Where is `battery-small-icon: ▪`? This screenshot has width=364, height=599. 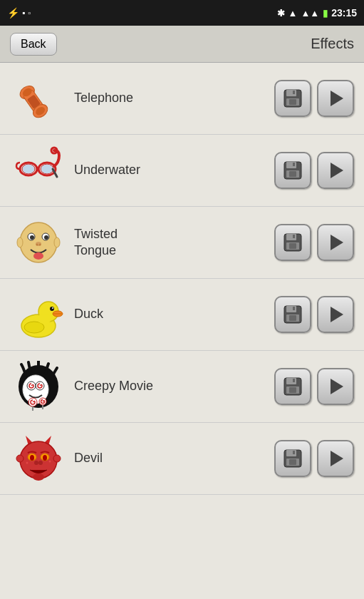 battery-small-icon: ▪ is located at coordinates (24, 13).